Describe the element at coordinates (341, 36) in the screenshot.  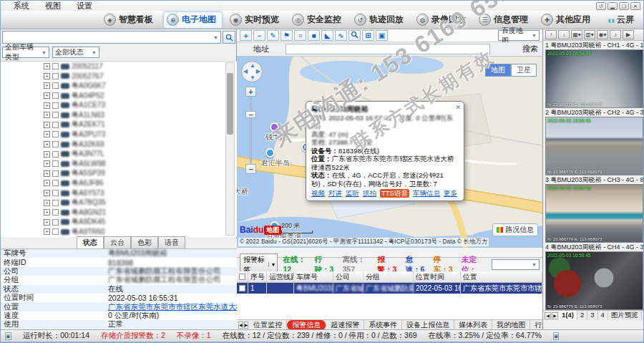
I see `map-tool-polyline-icon: ∿` at that location.